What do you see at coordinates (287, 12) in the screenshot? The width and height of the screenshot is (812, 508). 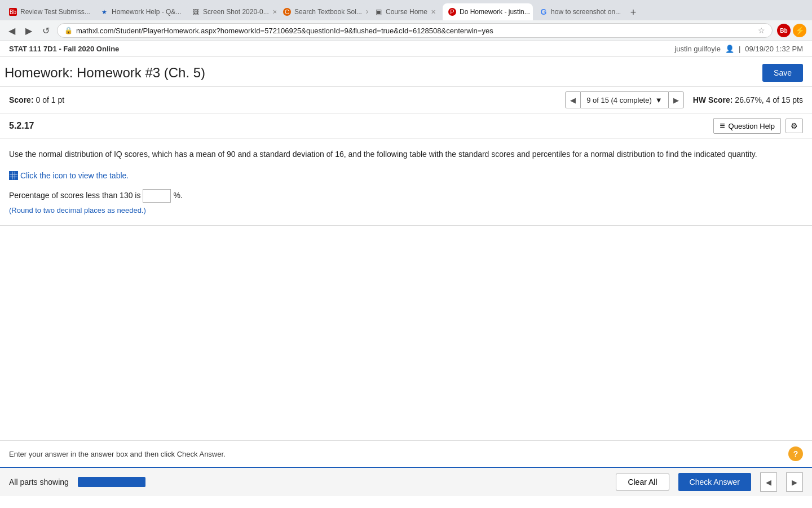 I see `tab-icon-search-textbook: C` at bounding box center [287, 12].